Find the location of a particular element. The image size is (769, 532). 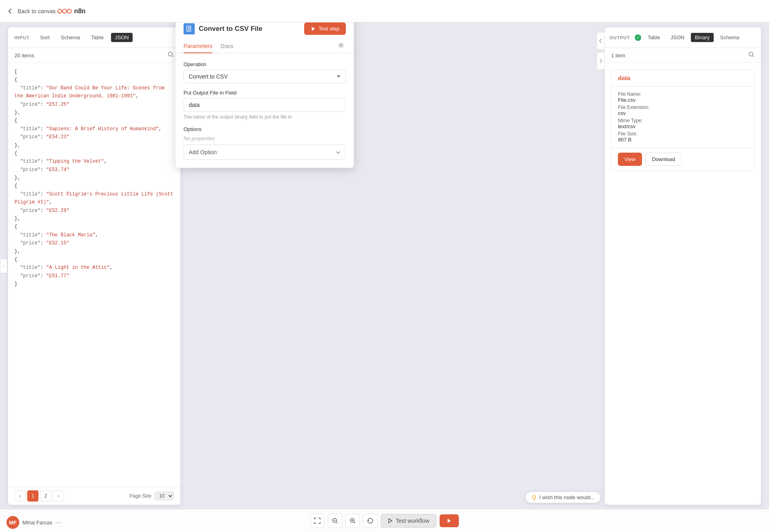

pagination: ‹ 1 2 › is located at coordinates (39, 496).